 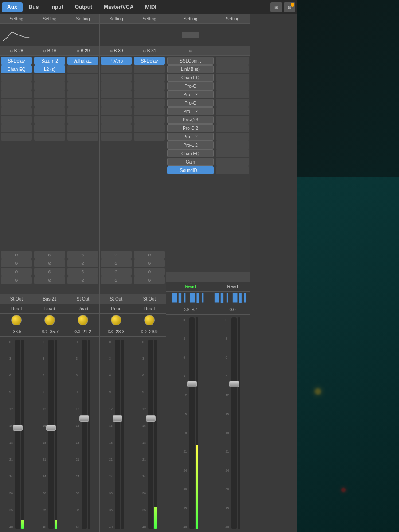 I want to click on auto-row-2: Read, so click(x=50, y=309).